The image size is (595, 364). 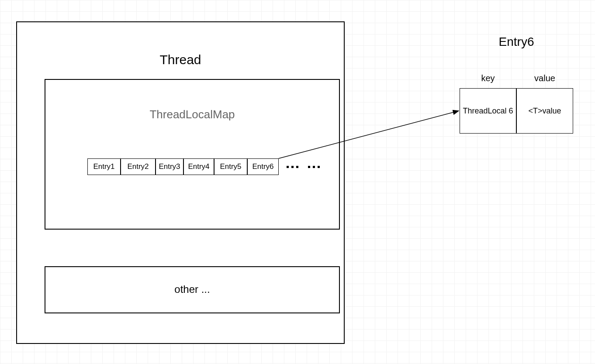 I want to click on entry-cell: Entry2, so click(x=138, y=167).